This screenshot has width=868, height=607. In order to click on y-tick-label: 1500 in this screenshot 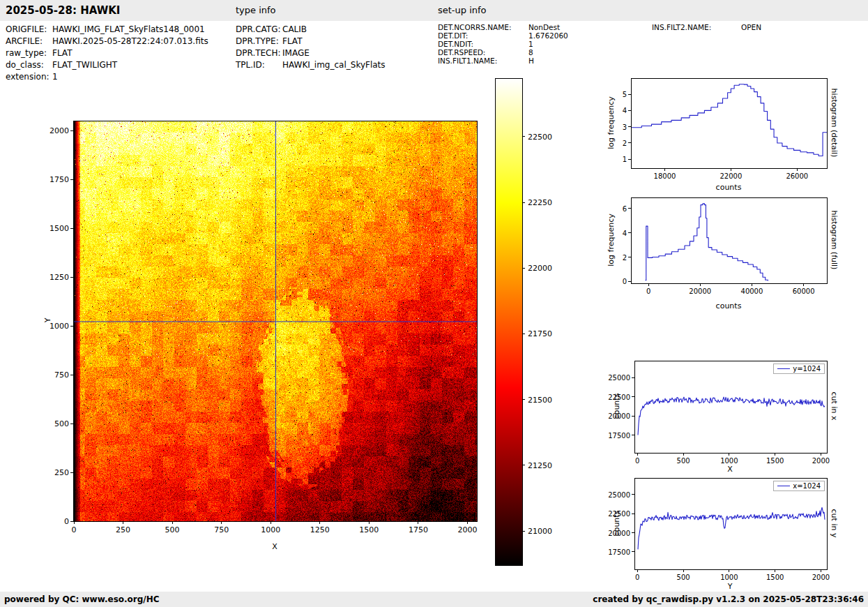, I will do `click(59, 229)`.